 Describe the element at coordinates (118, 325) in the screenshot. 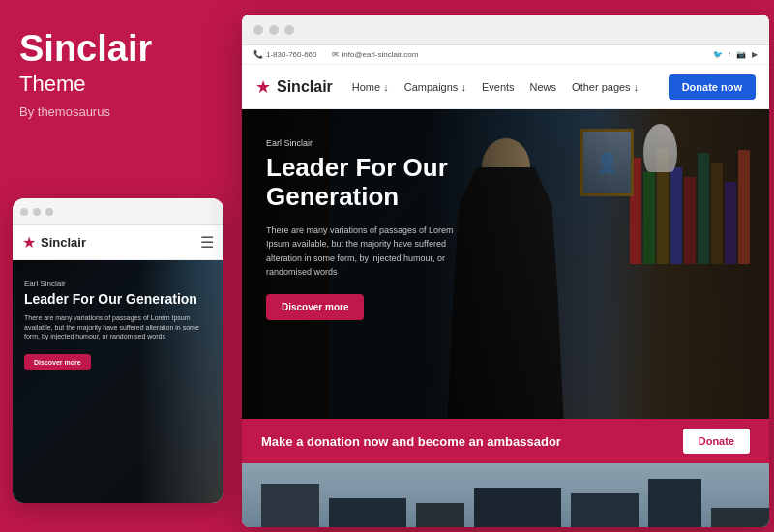

I see `mobile-hero-content: Earl Sinclair Leader For Our Generation …` at that location.